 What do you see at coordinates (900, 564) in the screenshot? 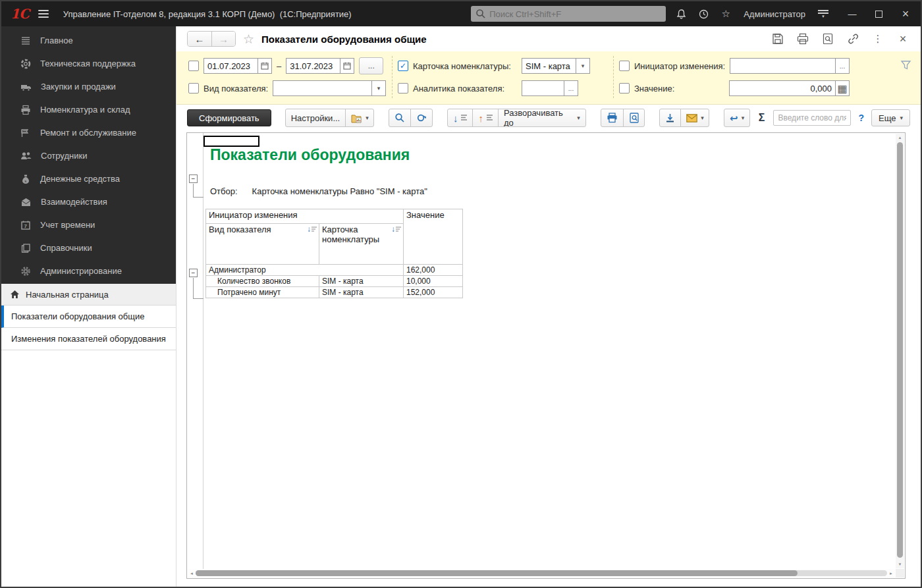
I see `scroll-down-icon: ▼` at bounding box center [900, 564].